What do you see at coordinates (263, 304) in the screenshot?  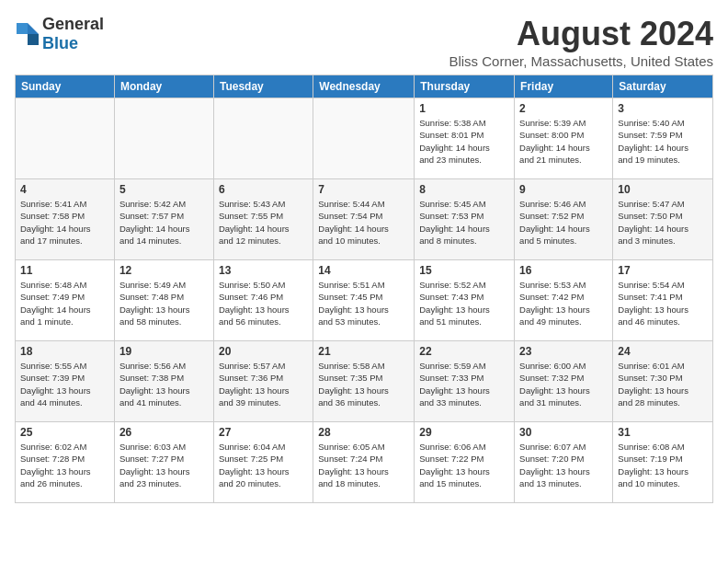 I see `day-info: Sunrise: 5:50 AM Sunset: 7:46 PM Dayligh…` at bounding box center [263, 304].